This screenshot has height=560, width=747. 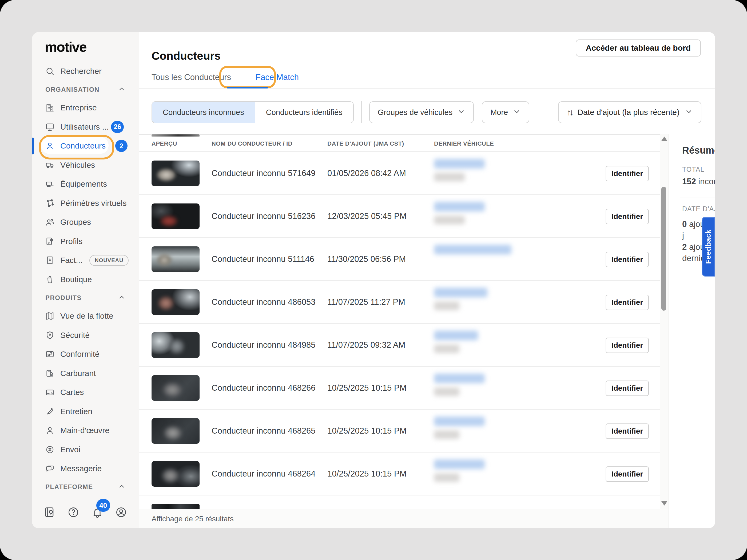 I want to click on sidebar-item-messagerie: Messagerie, so click(x=85, y=469).